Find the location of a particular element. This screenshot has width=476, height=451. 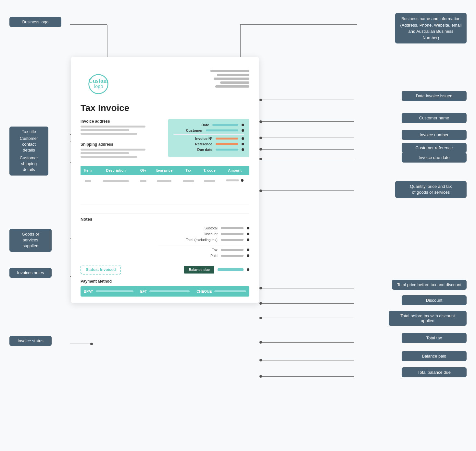

cell-desc is located at coordinates (116, 180).